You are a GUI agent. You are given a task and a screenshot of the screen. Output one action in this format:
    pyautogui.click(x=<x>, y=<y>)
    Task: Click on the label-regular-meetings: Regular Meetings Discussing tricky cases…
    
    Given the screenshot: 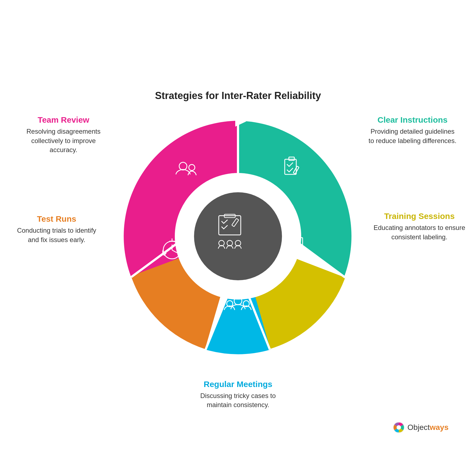 What is the action you would take?
    pyautogui.click(x=238, y=394)
    